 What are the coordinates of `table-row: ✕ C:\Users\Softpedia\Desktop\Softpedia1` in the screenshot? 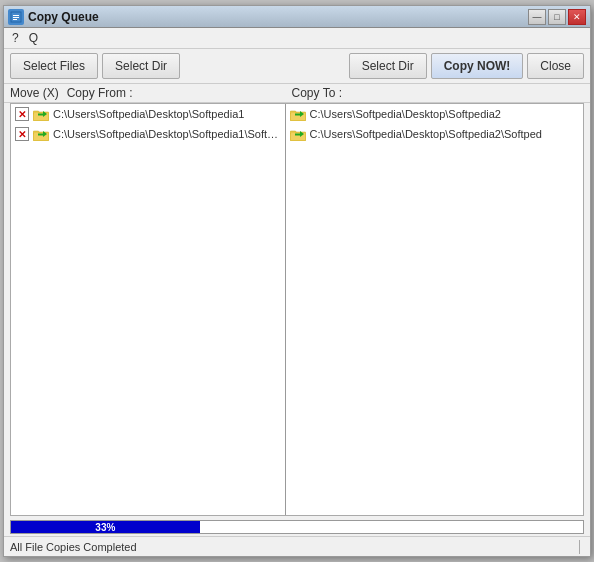 It's located at (148, 114).